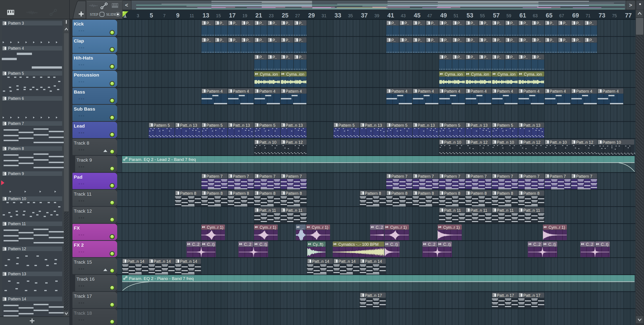 This screenshot has height=325, width=644. I want to click on svg-text: STEP, so click(94, 15).